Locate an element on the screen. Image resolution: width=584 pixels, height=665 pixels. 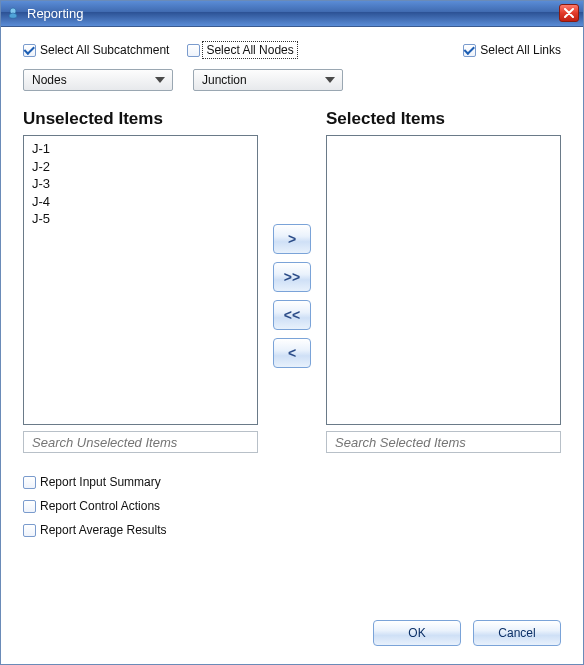
window-title: Reporting is located at coordinates (55, 14).